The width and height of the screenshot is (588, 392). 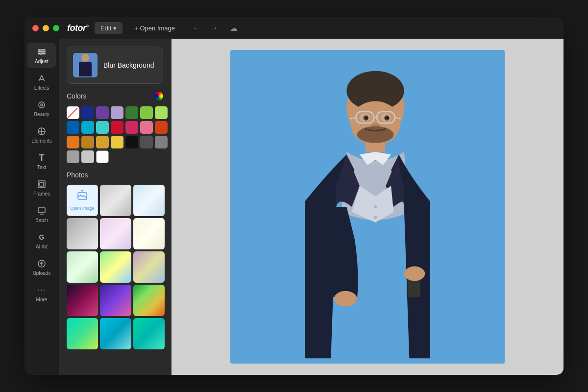 I want to click on elements-icon, so click(x=42, y=131).